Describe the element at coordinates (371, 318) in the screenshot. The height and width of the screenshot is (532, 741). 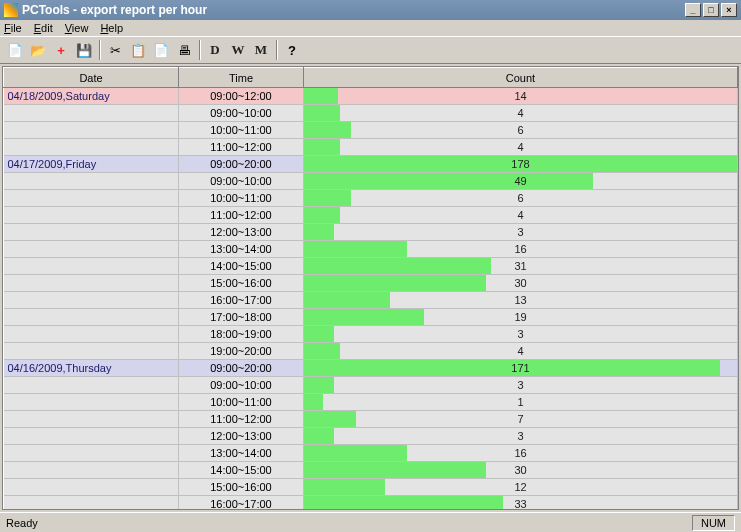
I see `table-row: 17:00~18:0019` at that location.